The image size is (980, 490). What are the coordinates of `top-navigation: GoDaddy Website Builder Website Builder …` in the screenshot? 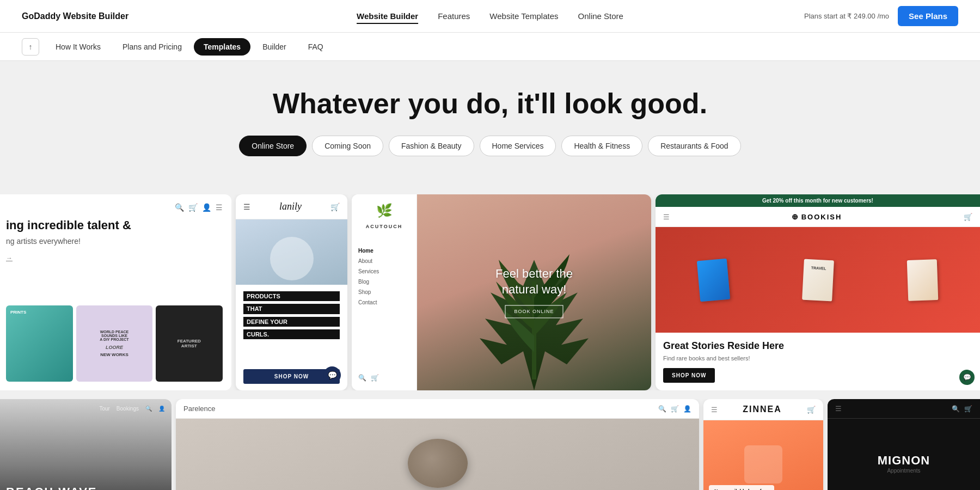 It's located at (490, 16).